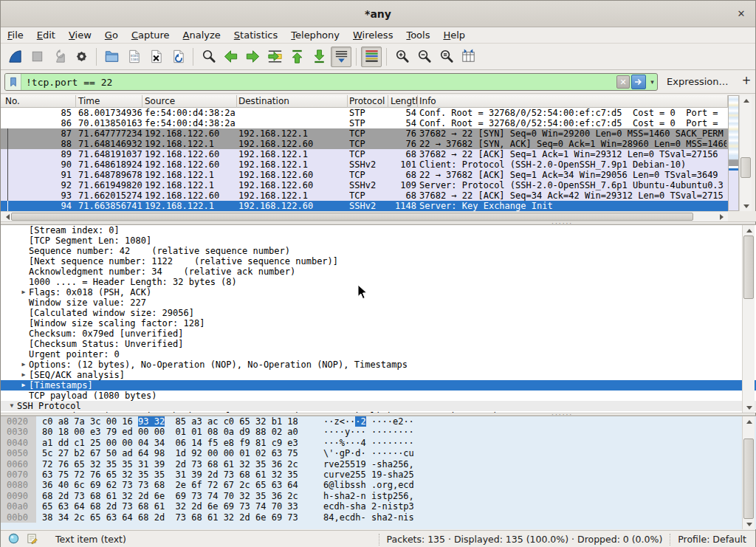 The width and height of the screenshot is (756, 547). What do you see at coordinates (378, 506) in the screenshot?
I see `hex-row-00a0: 00a065 63 64 68 2d 73 68 61 32 2d 6e 69 …` at bounding box center [378, 506].